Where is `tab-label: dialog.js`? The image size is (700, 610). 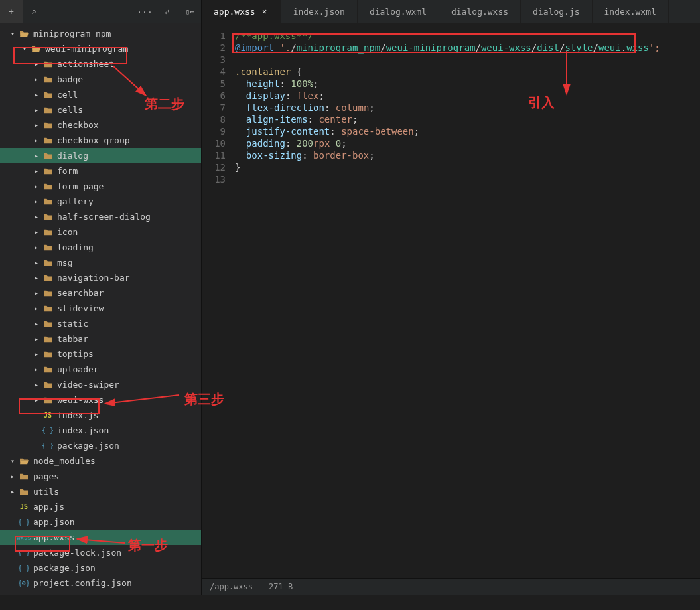
tab-label: dialog.js is located at coordinates (556, 12).